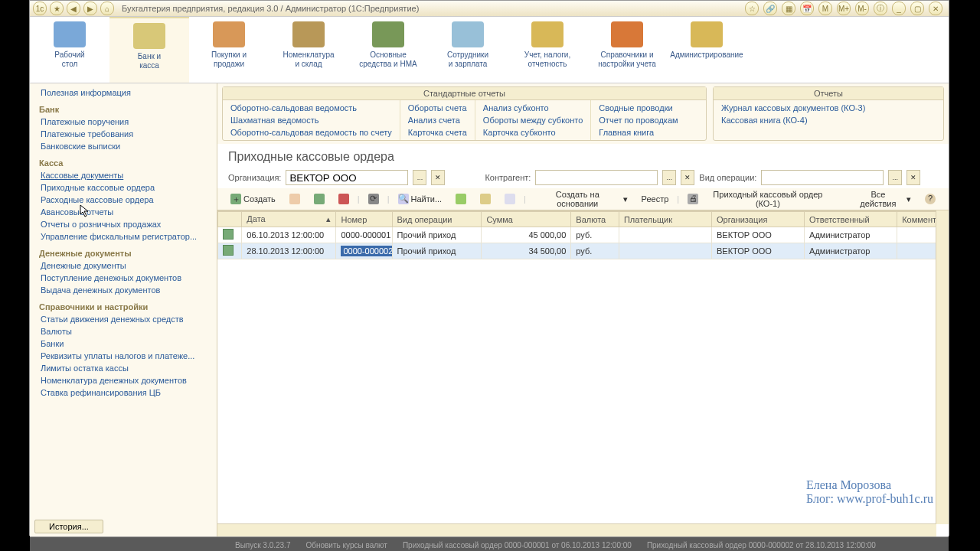 The image size is (980, 551). What do you see at coordinates (438, 132) in the screenshot?
I see `report-link: Карточка счета` at bounding box center [438, 132].